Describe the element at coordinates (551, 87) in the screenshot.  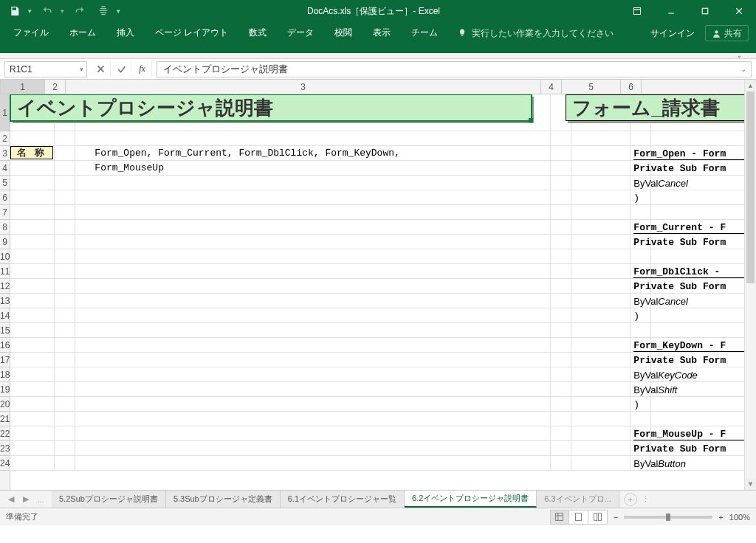
I see `column-header: 4` at that location.